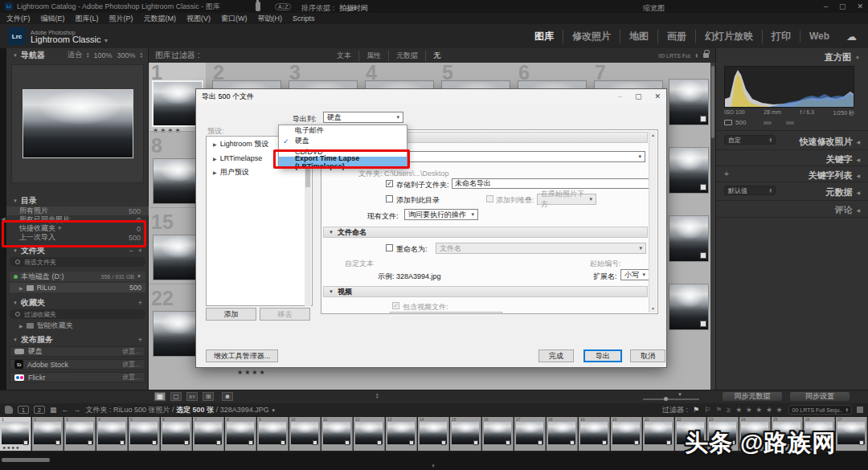 The image size is (868, 470). I want to click on menu-help: 帮助(H), so click(270, 19).